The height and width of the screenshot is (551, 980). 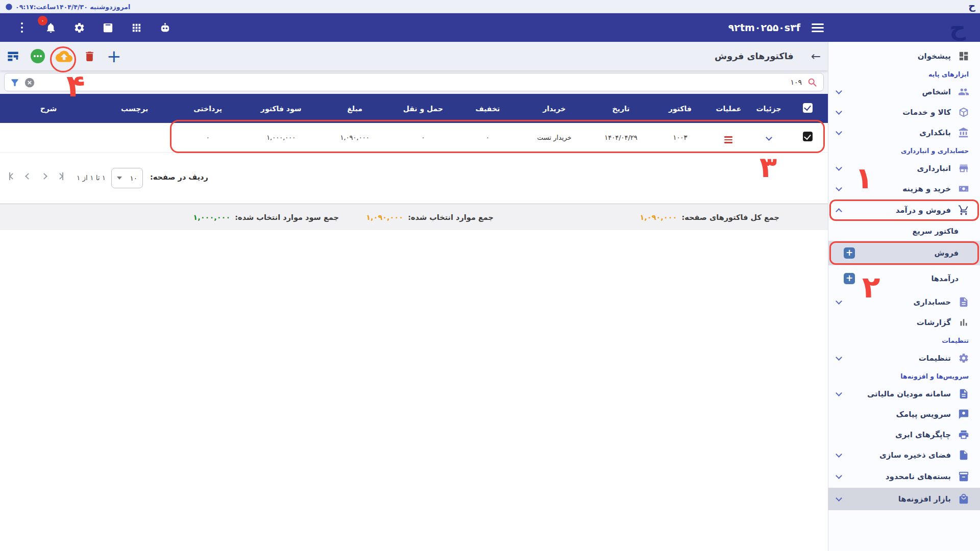 I want to click on date-cluster: امروزدوشنبه ۱۴۰۴/۴/۳۰ساعت:۰۹:۱۷, so click(x=67, y=7).